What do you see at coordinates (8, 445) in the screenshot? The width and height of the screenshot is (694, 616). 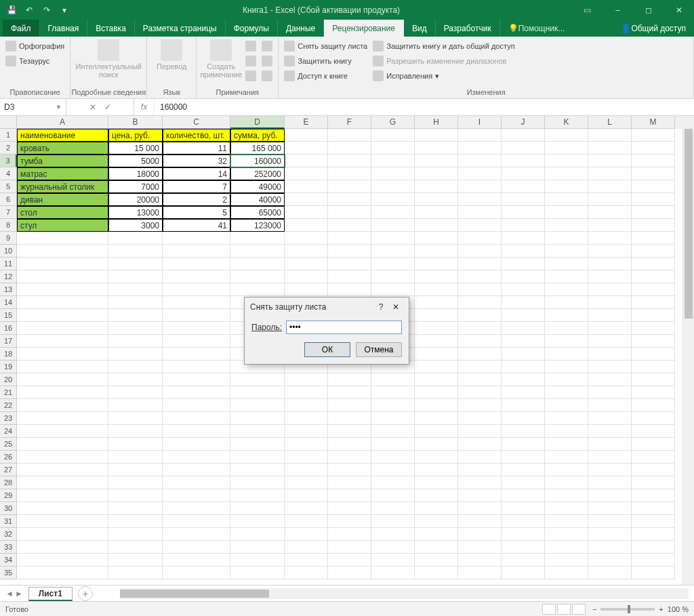 I see `row-header-25: 25` at bounding box center [8, 445].